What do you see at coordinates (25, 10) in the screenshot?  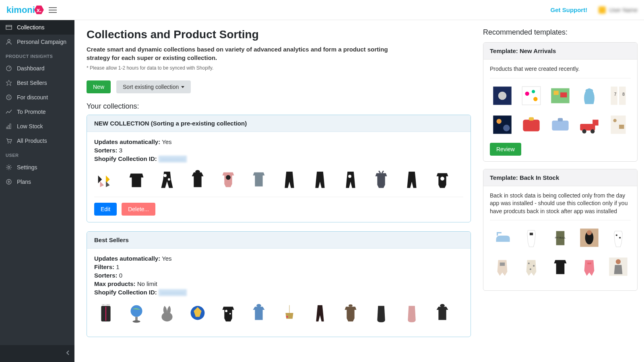 I see `logo: kimonix.` at bounding box center [25, 10].